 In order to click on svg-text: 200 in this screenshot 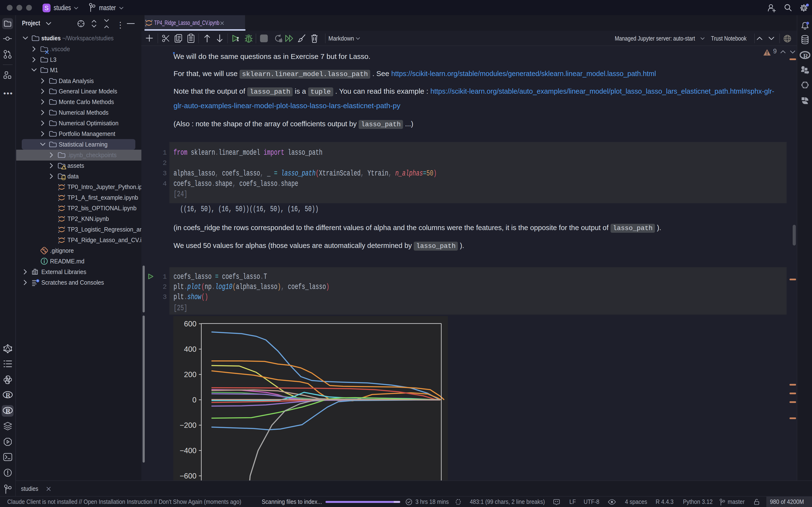, I will do `click(190, 375)`.